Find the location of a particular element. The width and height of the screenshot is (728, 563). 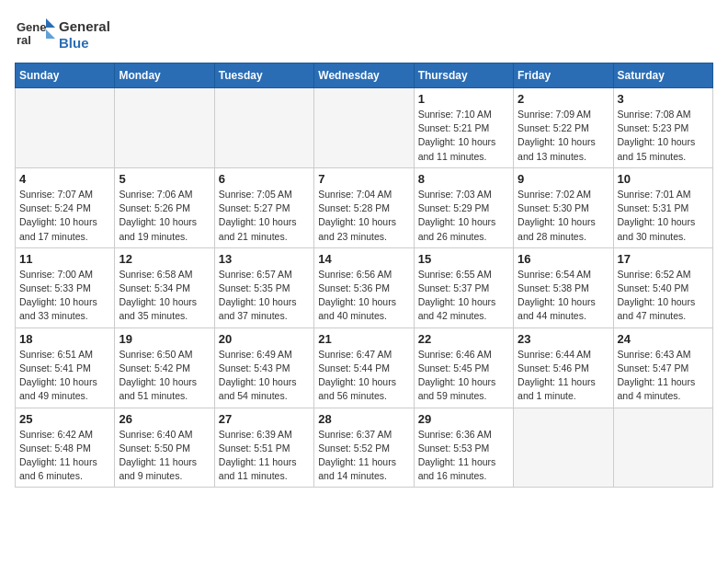

day-number: 14 is located at coordinates (364, 259).